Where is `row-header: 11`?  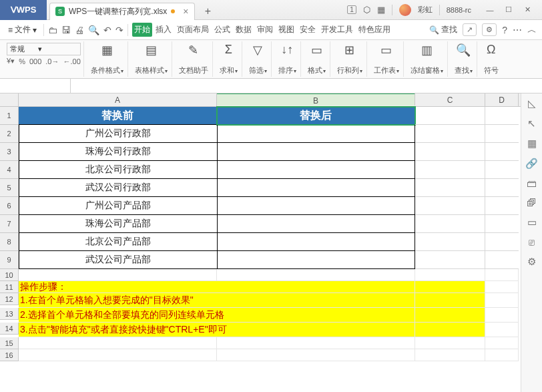 row-header: 11 is located at coordinates (9, 287).